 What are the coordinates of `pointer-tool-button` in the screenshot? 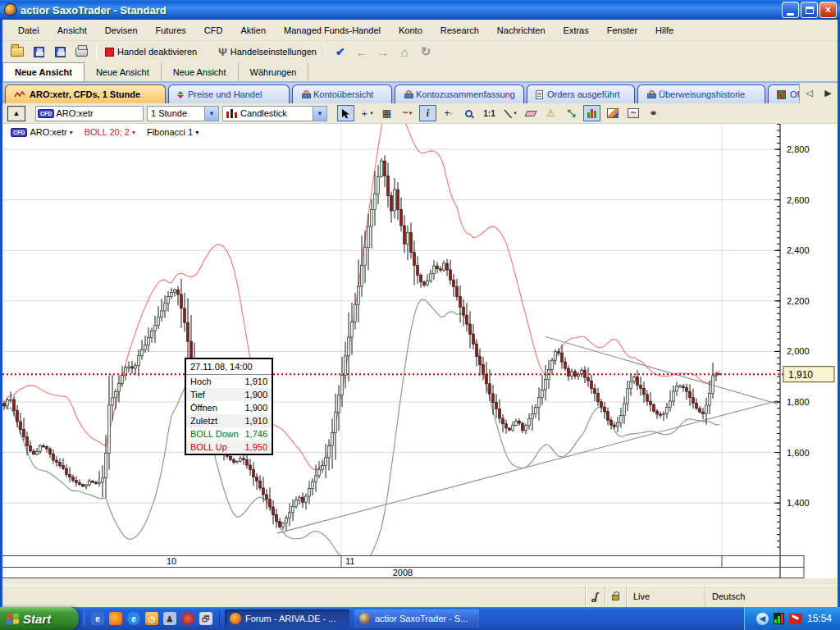 It's located at (346, 113).